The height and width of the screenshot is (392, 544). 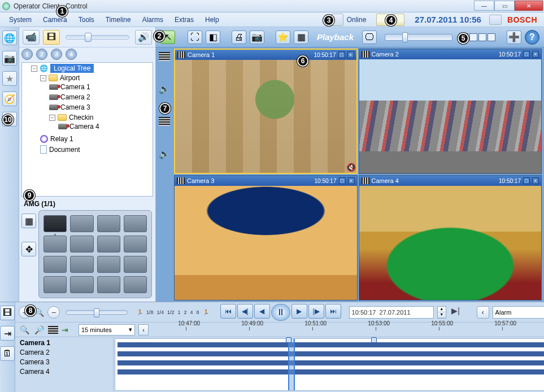 What do you see at coordinates (213, 37) in the screenshot?
I see `image-adjust-icon: ◧` at bounding box center [213, 37].